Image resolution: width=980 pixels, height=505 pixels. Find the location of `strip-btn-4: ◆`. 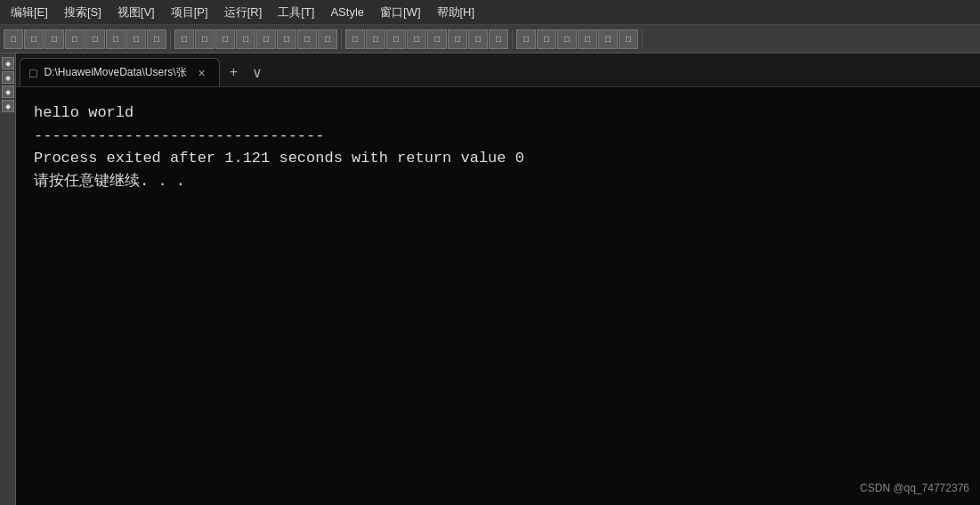

strip-btn-4: ◆ is located at coordinates (8, 106).